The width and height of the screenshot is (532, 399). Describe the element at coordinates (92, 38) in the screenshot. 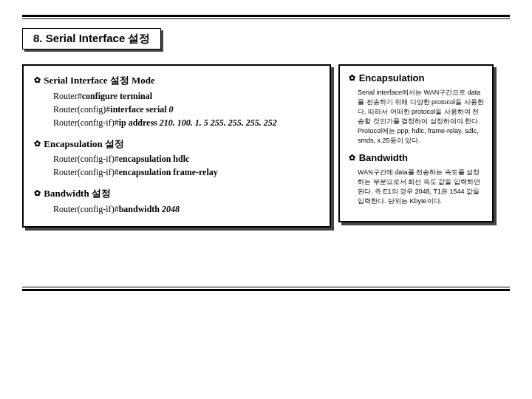

I see `page-title: 8. Serial Interface 설정` at that location.